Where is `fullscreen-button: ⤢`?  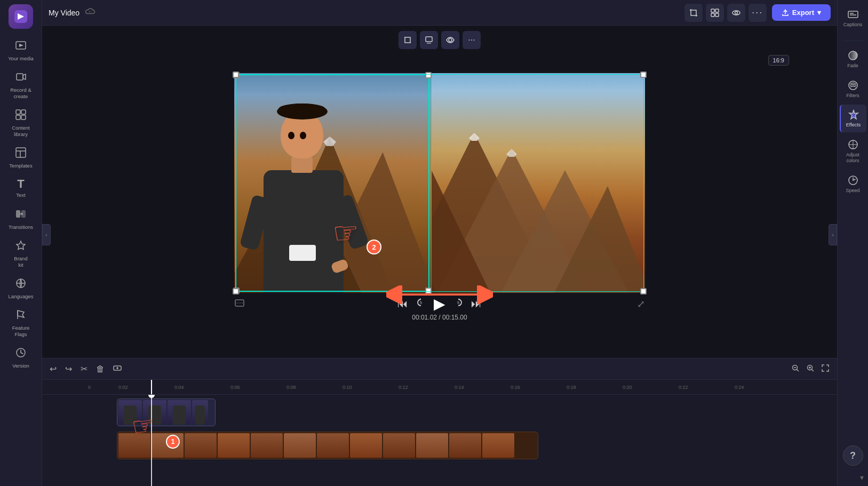 fullscreen-button: ⤢ is located at coordinates (641, 304).